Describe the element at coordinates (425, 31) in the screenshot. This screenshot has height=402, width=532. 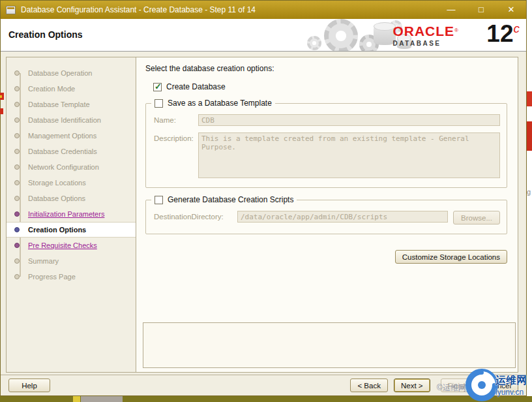
I see `oracle-wordmark: ORACLE®` at that location.